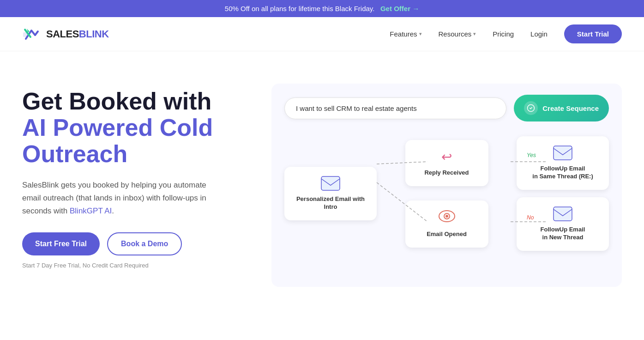  What do you see at coordinates (322, 8) in the screenshot?
I see `top-banner: 50% Off on all plans for lifetime this B…` at bounding box center [322, 8].